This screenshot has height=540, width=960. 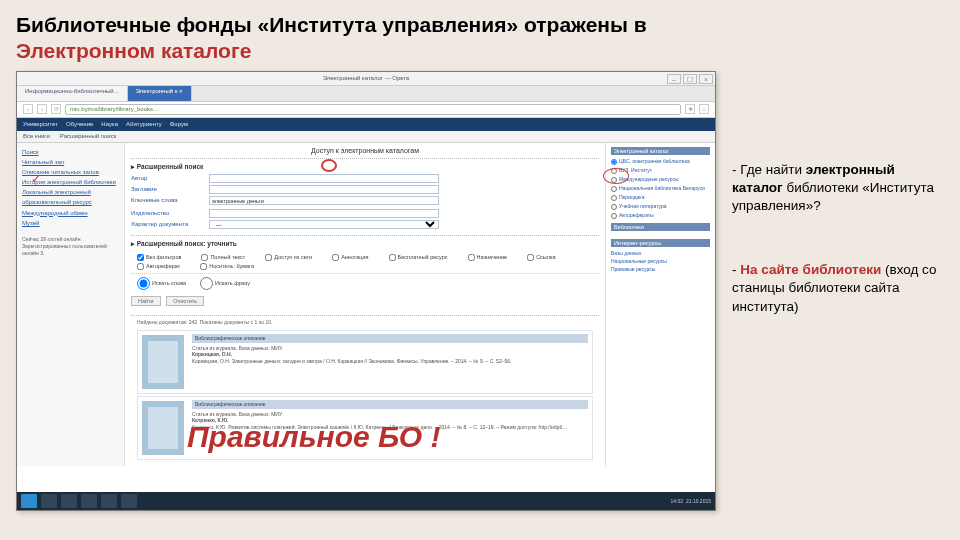 What do you see at coordinates (541, 258) in the screenshot?
I see `check-item: Ссылка` at bounding box center [541, 258].